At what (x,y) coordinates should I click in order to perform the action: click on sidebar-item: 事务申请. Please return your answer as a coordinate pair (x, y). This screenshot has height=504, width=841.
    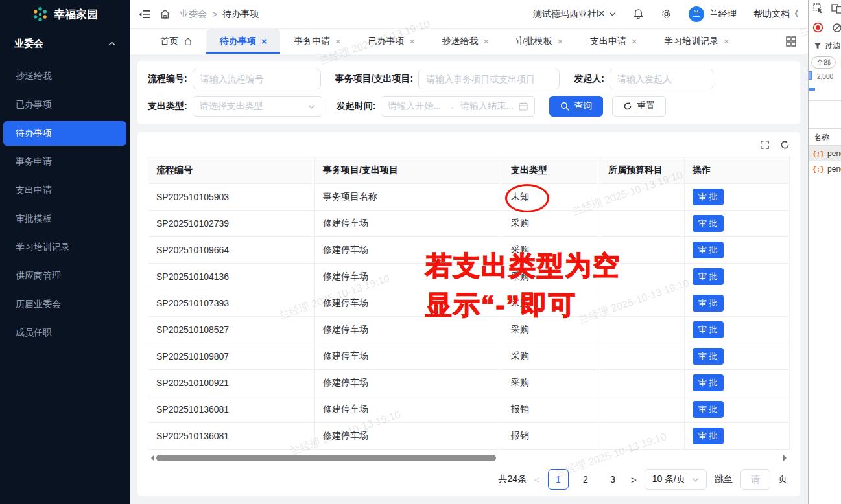
    Looking at the image, I should click on (65, 162).